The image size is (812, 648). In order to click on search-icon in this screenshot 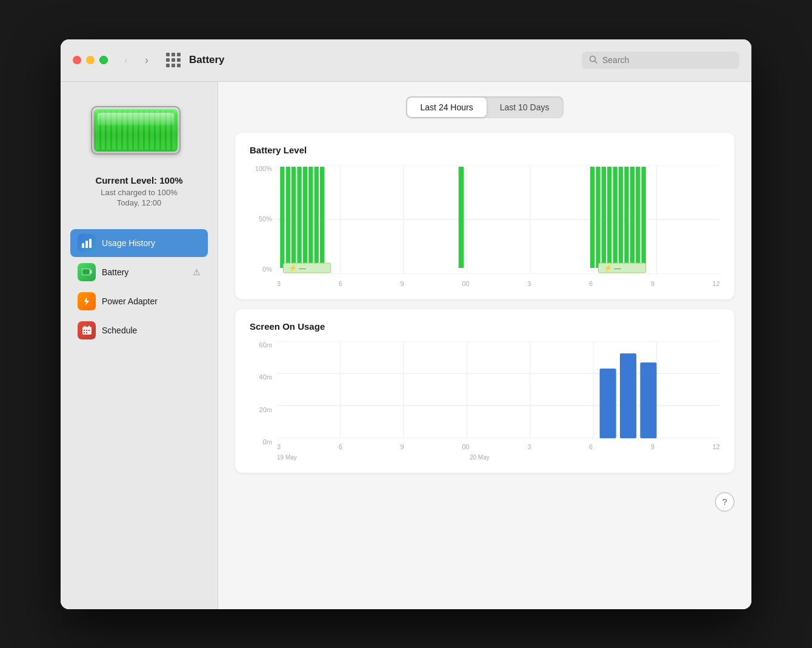, I will do `click(593, 61)`.